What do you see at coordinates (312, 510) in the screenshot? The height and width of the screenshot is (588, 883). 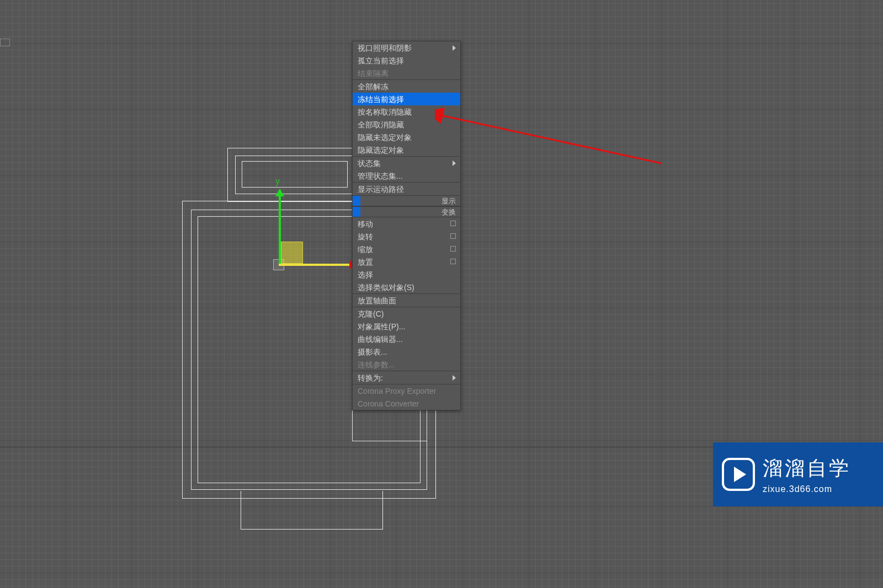 I see `wireframe-ext-bottom` at bounding box center [312, 510].